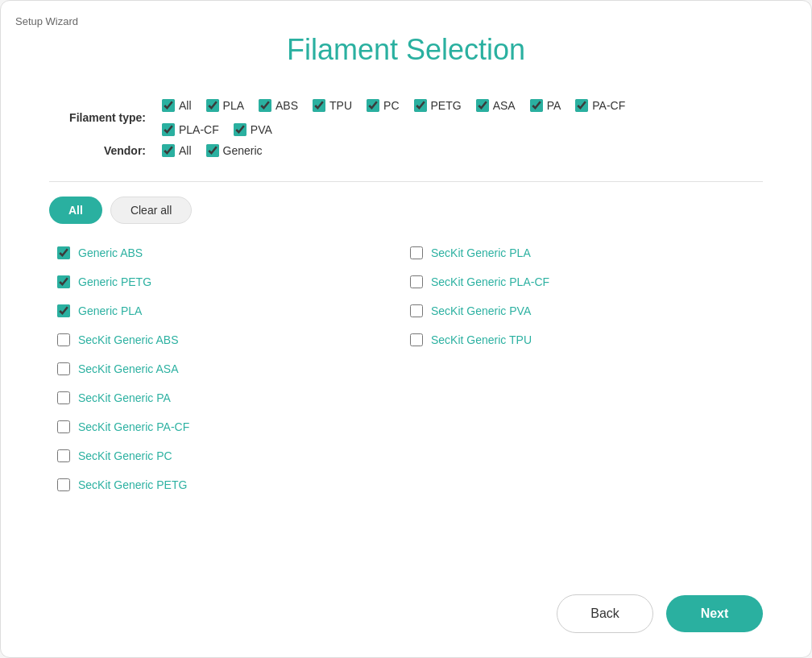  What do you see at coordinates (406, 50) in the screenshot?
I see `page-title: Filament Selection` at bounding box center [406, 50].